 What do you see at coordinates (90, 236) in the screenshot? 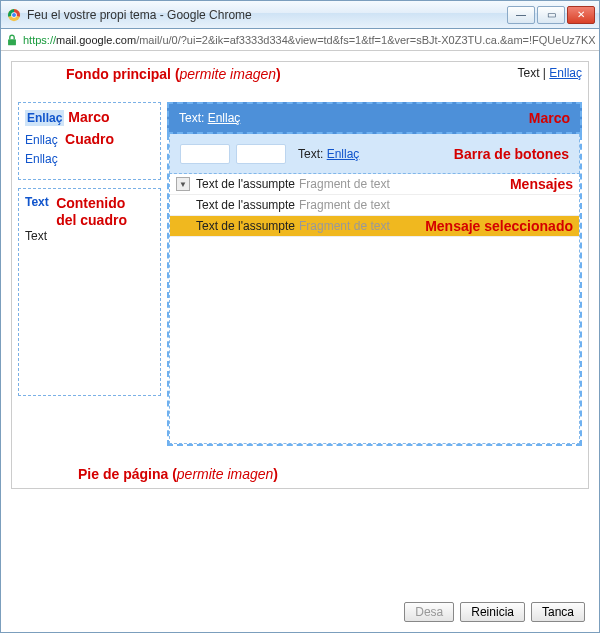
I see `sidebar-content-text: Text` at bounding box center [90, 236].